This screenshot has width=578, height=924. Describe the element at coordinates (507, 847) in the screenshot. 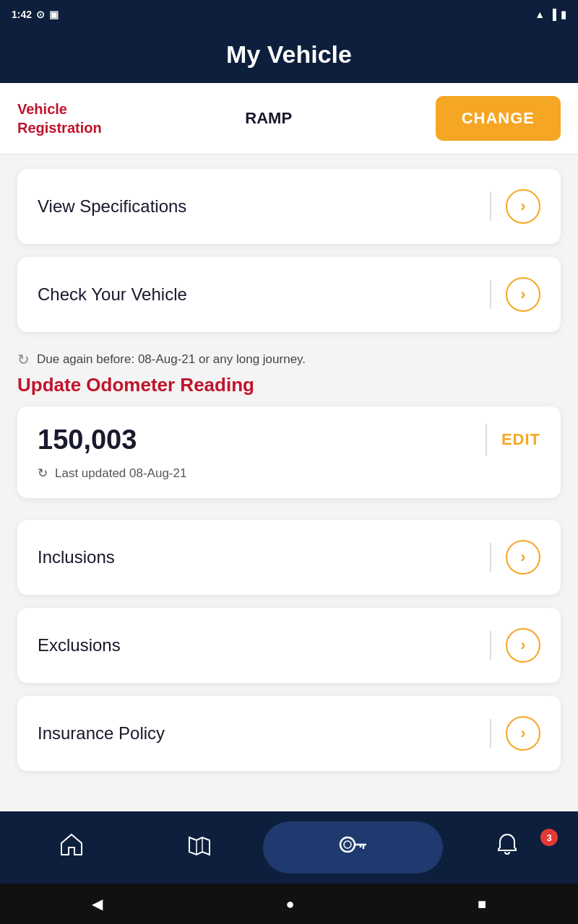

I see `nav-notifications: 3` at that location.